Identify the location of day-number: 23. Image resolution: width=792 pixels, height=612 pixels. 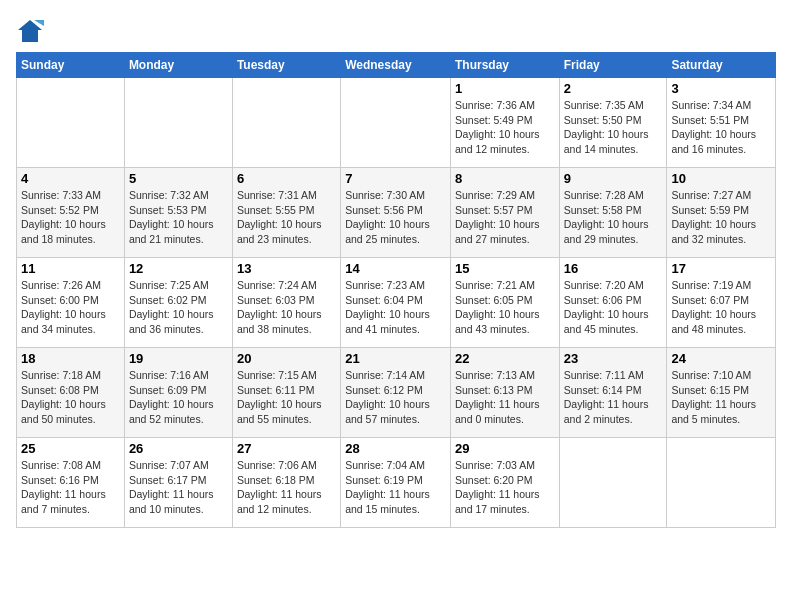
(614, 358).